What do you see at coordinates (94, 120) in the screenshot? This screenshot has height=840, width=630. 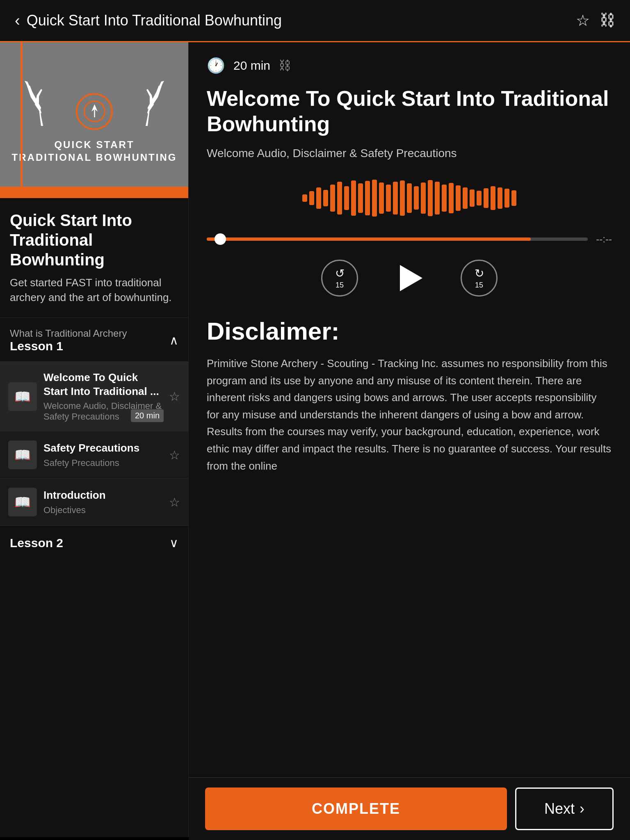 I see `course-thumbnail: QUICK START TRADITIONAL BOWHUNTING` at bounding box center [94, 120].